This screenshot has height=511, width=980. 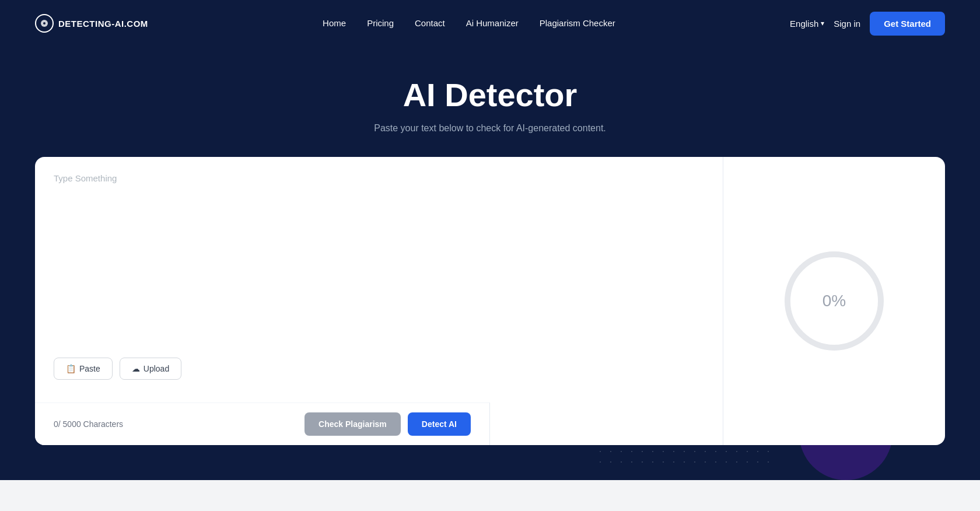 I want to click on logo: DETECTING-AI.COM, so click(x=92, y=23).